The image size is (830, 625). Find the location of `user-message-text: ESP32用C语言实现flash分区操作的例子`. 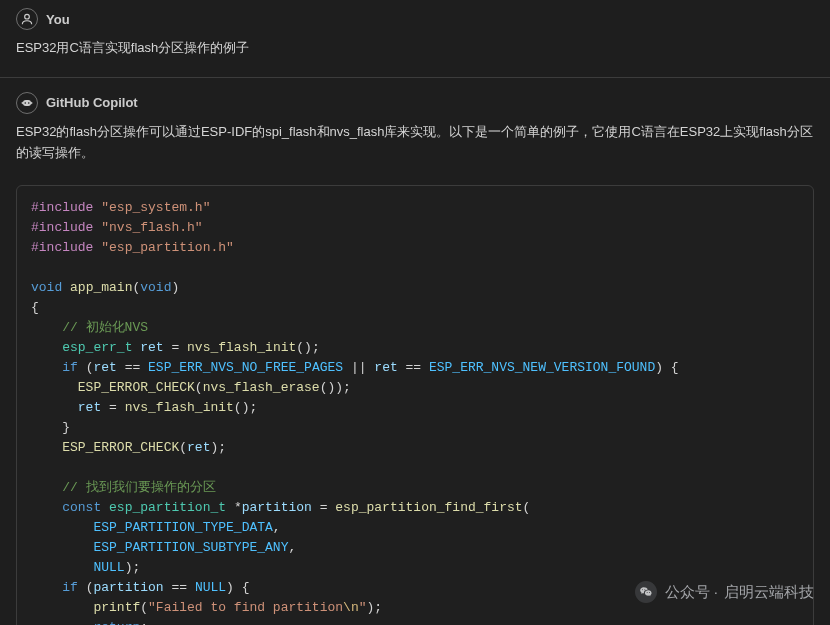

user-message-text: ESP32用C语言实现flash分区操作的例子 is located at coordinates (415, 48).